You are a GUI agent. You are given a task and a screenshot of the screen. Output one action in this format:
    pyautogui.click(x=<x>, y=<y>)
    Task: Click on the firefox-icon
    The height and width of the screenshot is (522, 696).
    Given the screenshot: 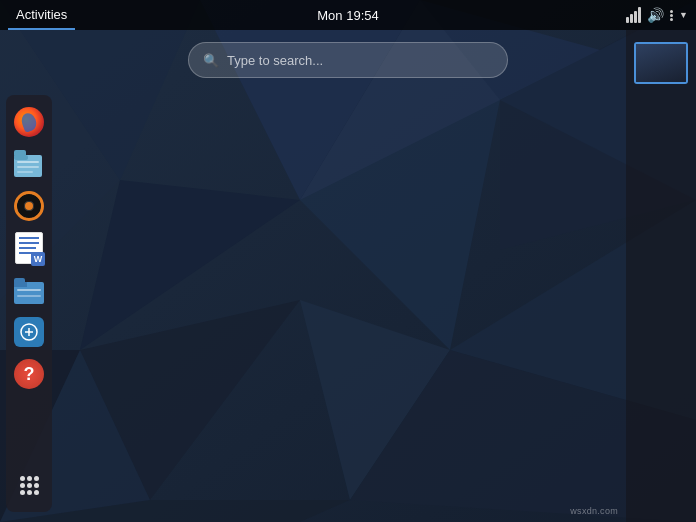 What is the action you would take?
    pyautogui.click(x=29, y=122)
    